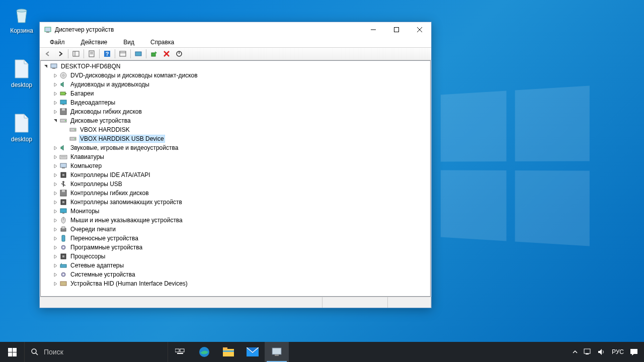 The height and width of the screenshot is (362, 644). What do you see at coordinates (12, 352) in the screenshot?
I see `start-button` at bounding box center [12, 352].